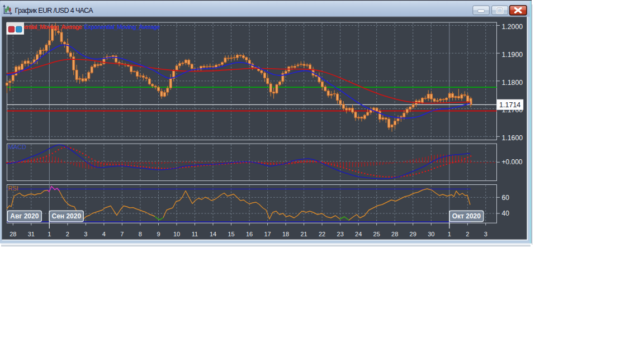 This screenshot has width=644, height=362. I want to click on svg-text: MACD, so click(17, 147).